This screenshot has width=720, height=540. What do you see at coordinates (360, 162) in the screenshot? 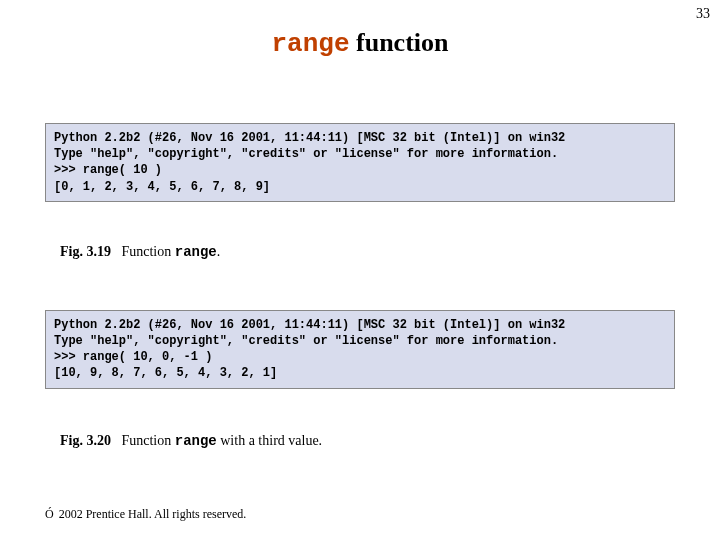
I see `code-block-1: Python 2.2b2 (#26, Nov 16 2001, 11:44:11…` at bounding box center [360, 162].